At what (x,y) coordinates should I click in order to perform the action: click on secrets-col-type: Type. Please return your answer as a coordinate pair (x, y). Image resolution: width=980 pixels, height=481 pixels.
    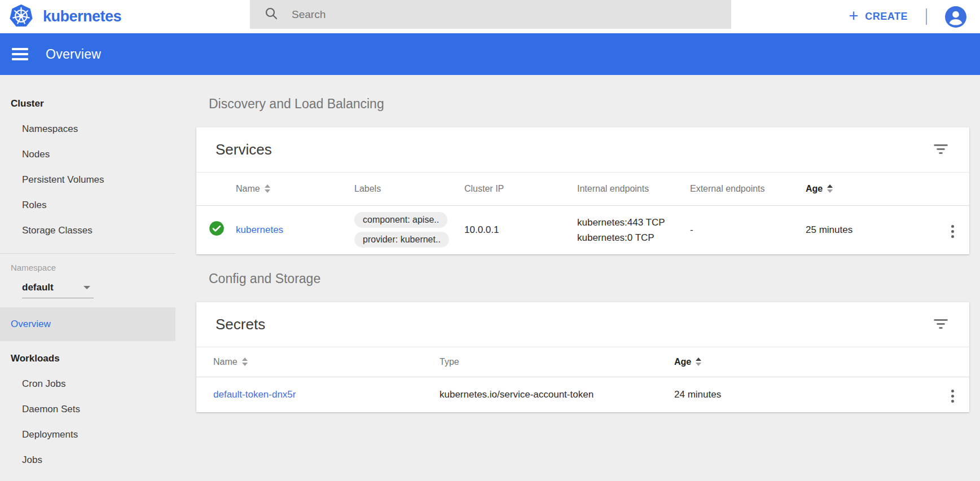
    Looking at the image, I should click on (540, 362).